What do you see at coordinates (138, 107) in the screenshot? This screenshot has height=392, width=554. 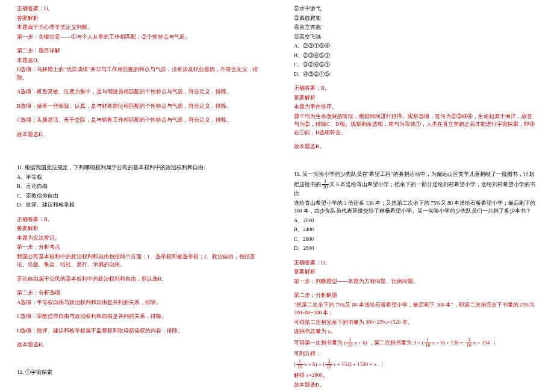 I see `answer-option-b: B选项：做事一丝细致、认真，是与财务岗位相匹配的个性特点与气质，符合定义，排除。` at bounding box center [138, 107].